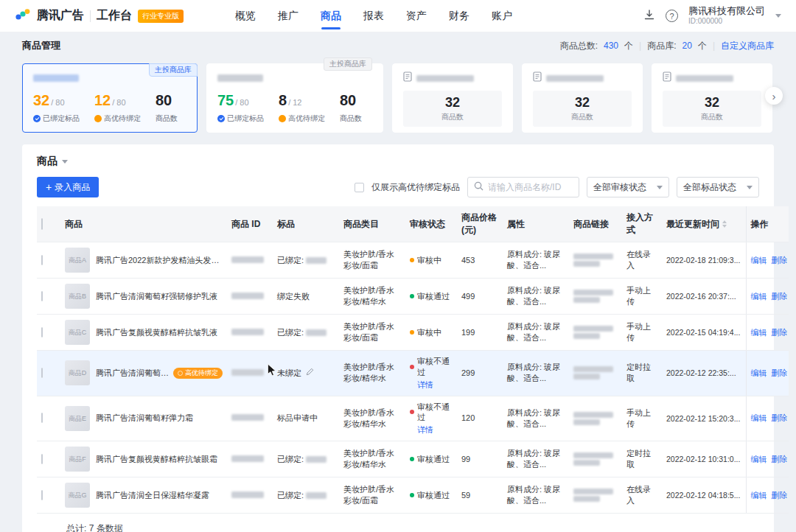  Describe the element at coordinates (41, 100) in the screenshot. I see `bound-count: 32` at that location.